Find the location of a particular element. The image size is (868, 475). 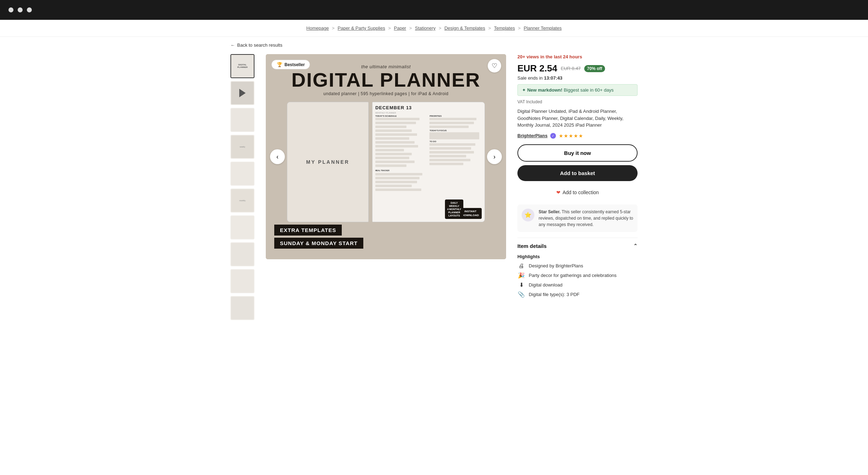

planner-schedule-label: TODAY'S SCHEDULE is located at coordinates (401, 116).